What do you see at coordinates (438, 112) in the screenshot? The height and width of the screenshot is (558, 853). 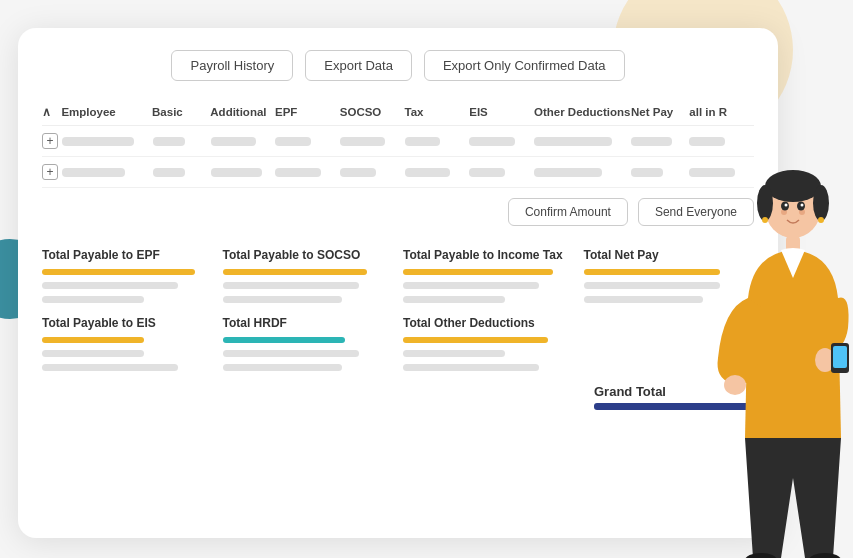 I see `th-tax: Tax` at bounding box center [438, 112].